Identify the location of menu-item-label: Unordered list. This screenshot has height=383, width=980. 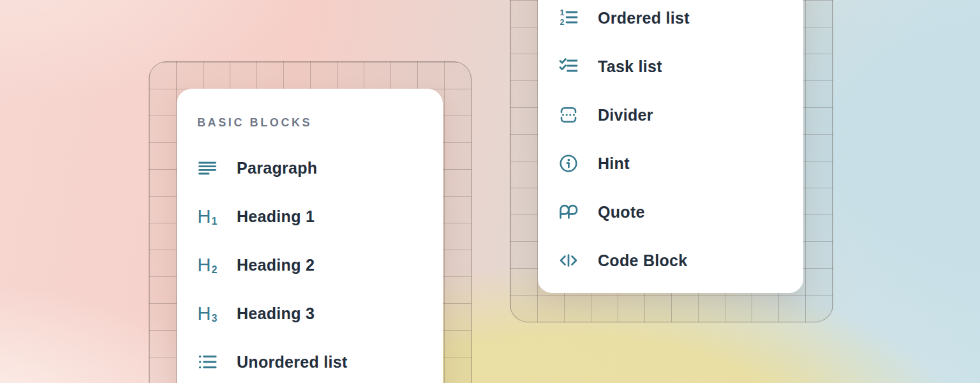
(292, 363).